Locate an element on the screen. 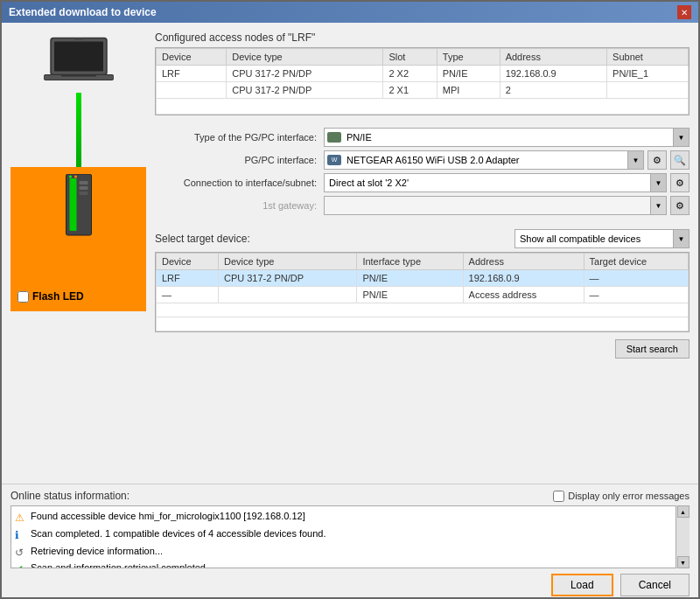 Image resolution: width=700 pixels, height=599 pixels. start-search-button: Start search is located at coordinates (653, 349).